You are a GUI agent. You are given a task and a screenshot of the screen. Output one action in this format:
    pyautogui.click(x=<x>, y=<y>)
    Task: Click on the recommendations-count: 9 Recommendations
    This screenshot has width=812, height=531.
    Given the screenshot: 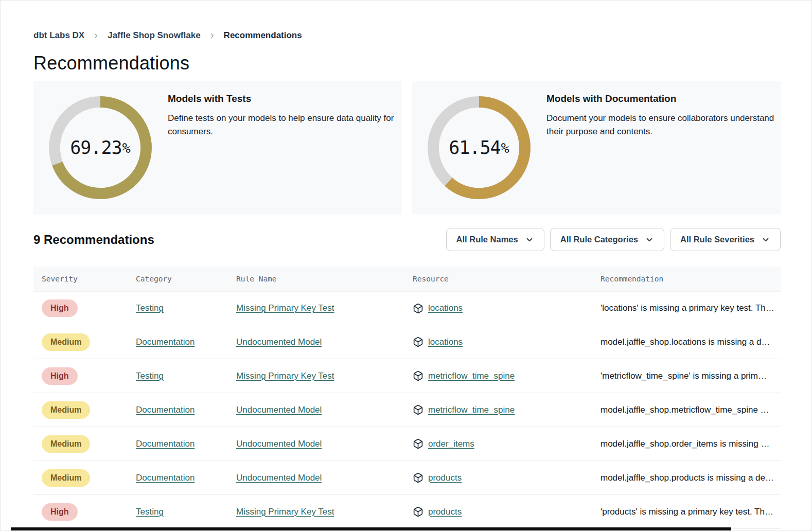 What is the action you would take?
    pyautogui.click(x=94, y=240)
    